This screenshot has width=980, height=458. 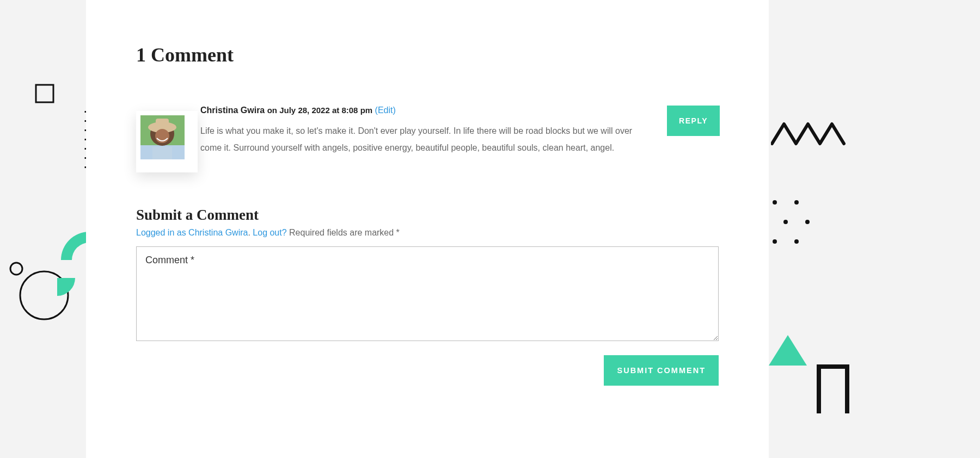 I want to click on comment-item: Christina Gwira on July 28, 2022 at 8:08…, so click(x=427, y=137).